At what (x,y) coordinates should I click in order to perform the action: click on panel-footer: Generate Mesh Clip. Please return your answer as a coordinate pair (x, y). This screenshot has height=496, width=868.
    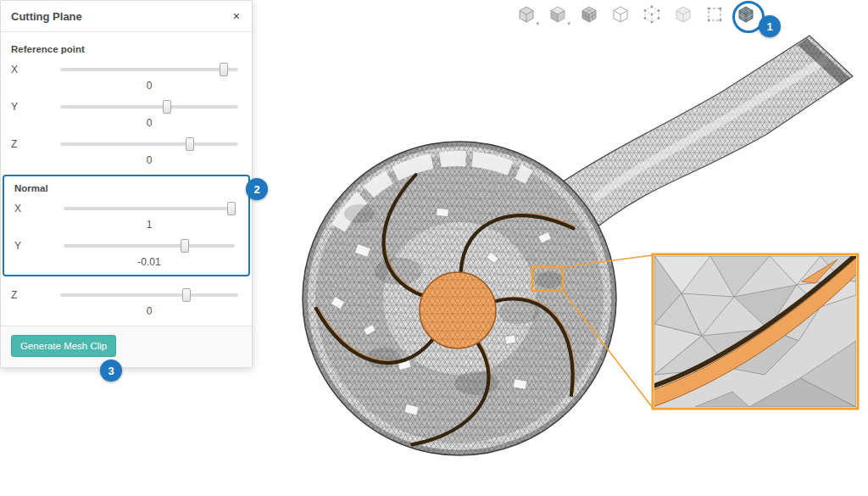
    Looking at the image, I should click on (126, 346).